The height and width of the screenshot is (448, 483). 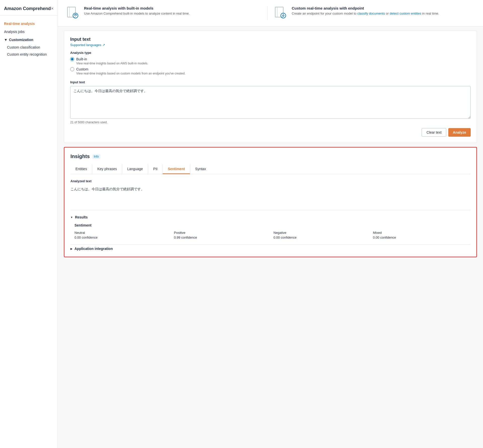 What do you see at coordinates (223, 233) in the screenshot?
I see `sentiment-positive-type: Positive` at bounding box center [223, 233].